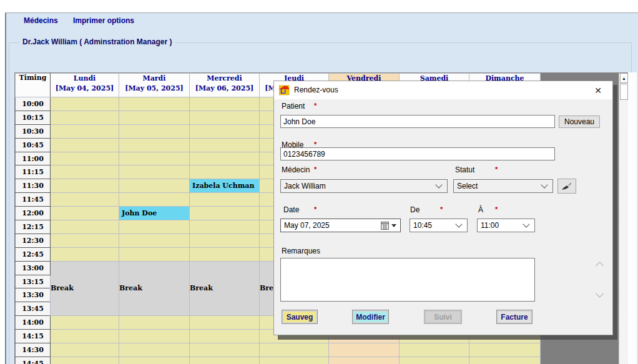  What do you see at coordinates (104, 21) in the screenshot?
I see `menu-item-imprimer-options: Imprimer options` at bounding box center [104, 21].